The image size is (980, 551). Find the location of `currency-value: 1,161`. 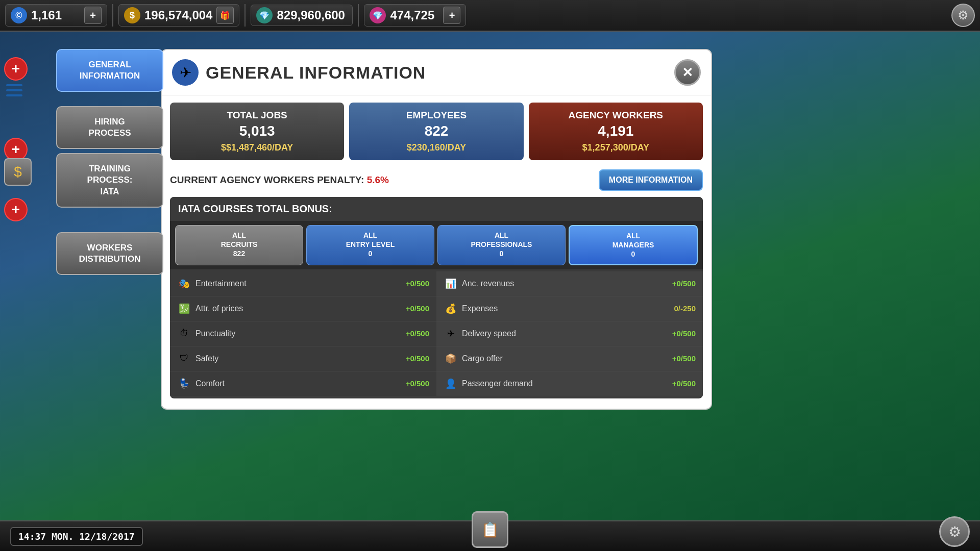

currency-value: 1,161 is located at coordinates (46, 15).